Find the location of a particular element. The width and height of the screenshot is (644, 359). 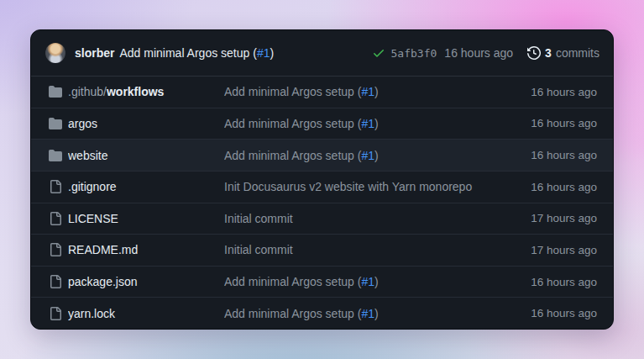

file-name: yarn.lock is located at coordinates (92, 314).